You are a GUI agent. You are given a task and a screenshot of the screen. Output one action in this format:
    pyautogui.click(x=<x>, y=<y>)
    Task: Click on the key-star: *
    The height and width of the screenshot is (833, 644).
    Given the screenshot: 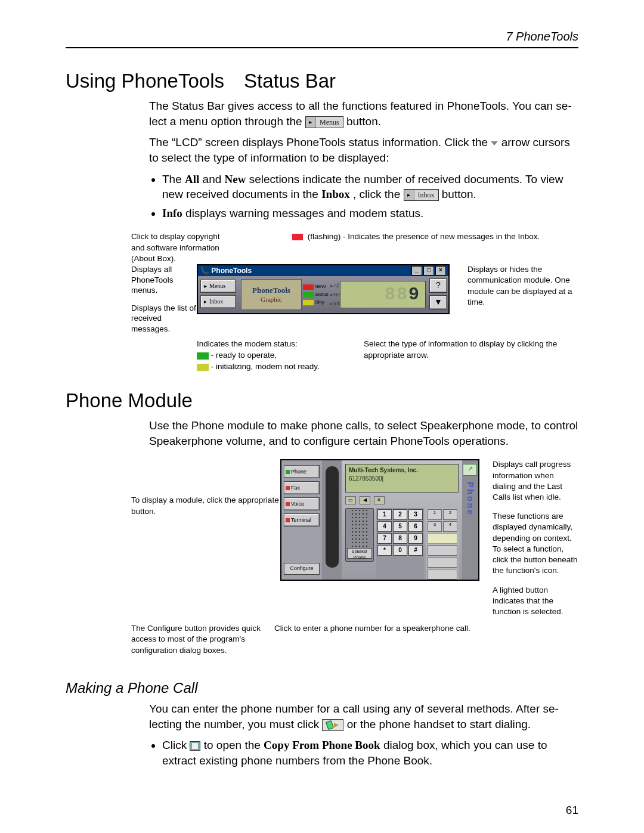 What is the action you would take?
    pyautogui.click(x=385, y=550)
    